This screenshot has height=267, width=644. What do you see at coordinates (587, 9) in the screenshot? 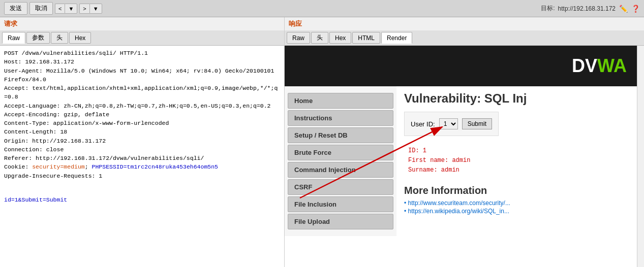
I see `target-url: http://192.168.31.172` at bounding box center [587, 9].